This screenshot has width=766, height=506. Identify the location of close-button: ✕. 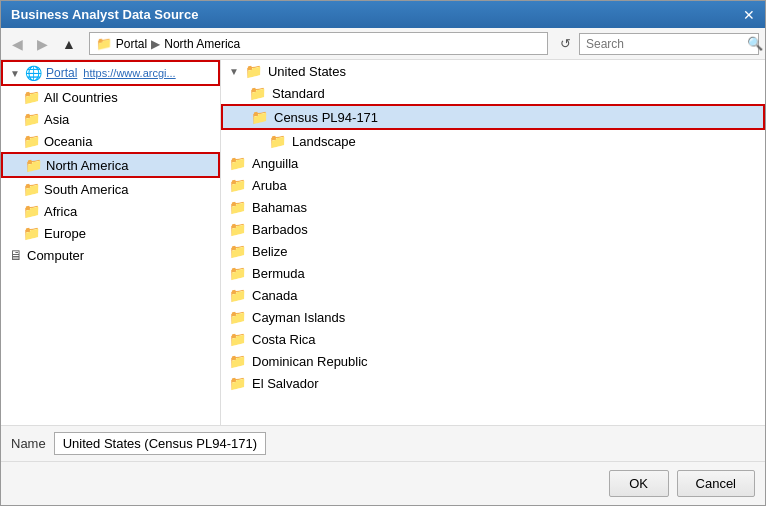
(749, 15).